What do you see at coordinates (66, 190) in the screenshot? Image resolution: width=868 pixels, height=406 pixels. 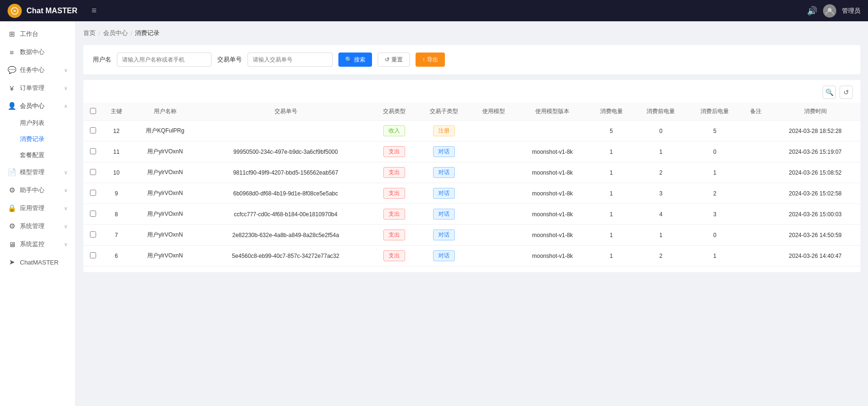 I see `assistant-center-arrow: ∨` at bounding box center [66, 190].